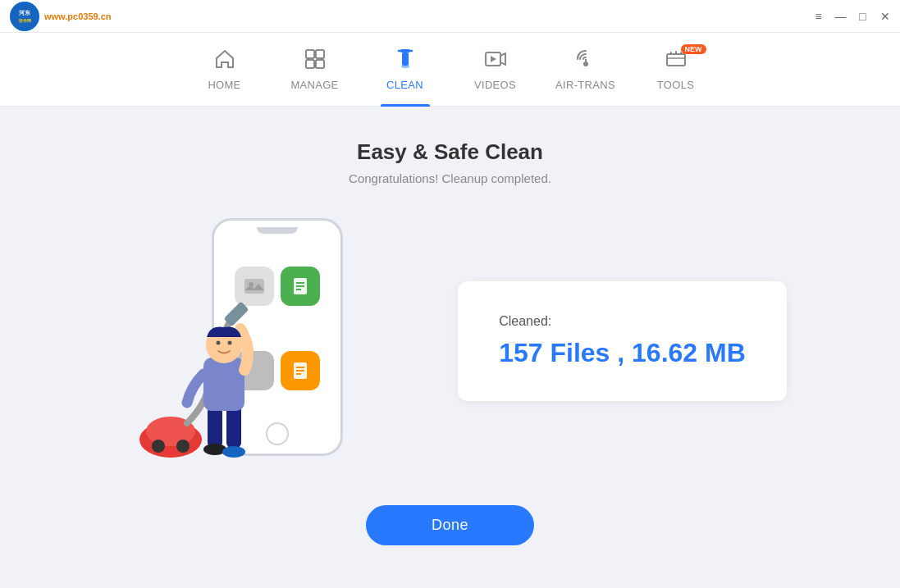 The width and height of the screenshot is (900, 588). What do you see at coordinates (819, 16) in the screenshot?
I see `menu-button: ≡` at bounding box center [819, 16].